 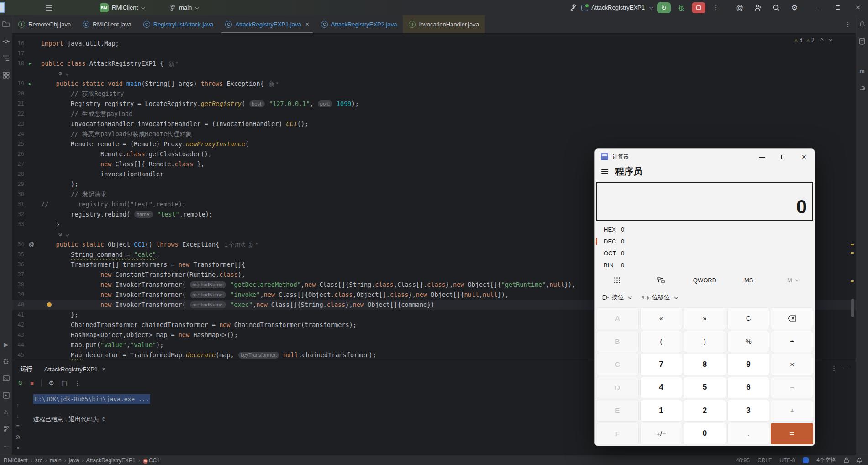 I want to click on calc-key-7: 7, so click(x=661, y=365).